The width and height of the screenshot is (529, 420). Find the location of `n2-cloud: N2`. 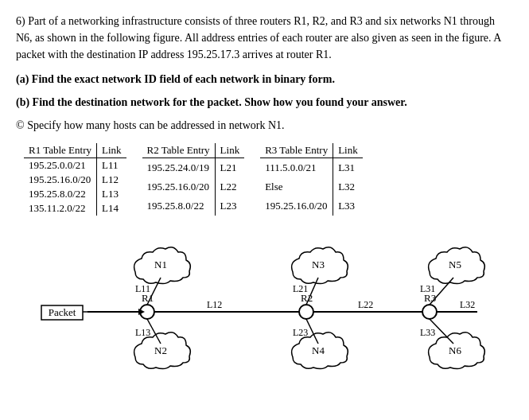

n2-cloud: N2 is located at coordinates (162, 351).